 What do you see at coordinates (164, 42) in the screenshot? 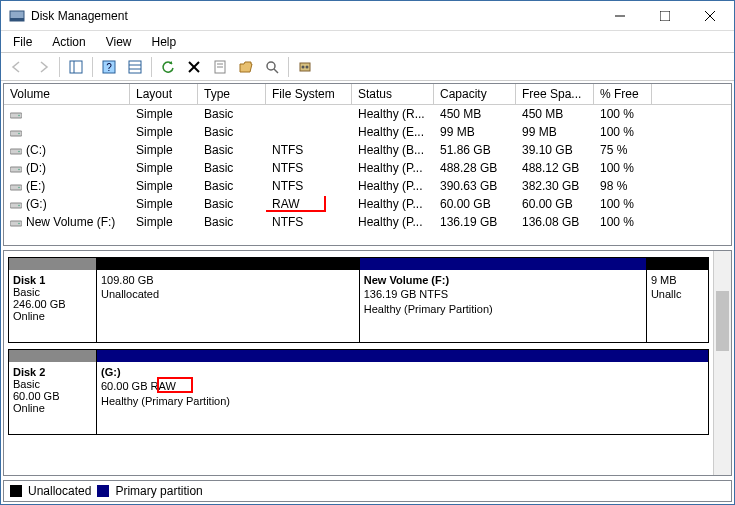
I see `menu-help: Help` at bounding box center [164, 42].